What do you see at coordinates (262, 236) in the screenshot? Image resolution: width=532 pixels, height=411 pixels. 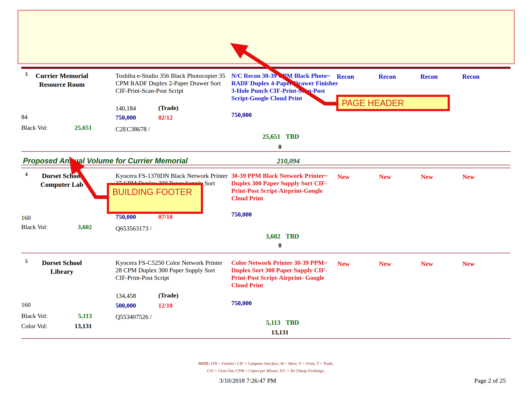 I see `projected-black-value: 3,602` at bounding box center [262, 236].